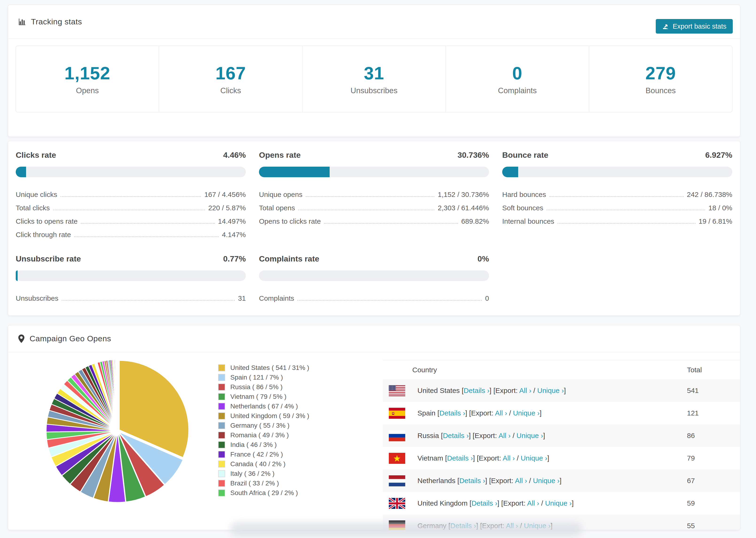 The width and height of the screenshot is (756, 538). Describe the element at coordinates (428, 435) in the screenshot. I see `country-name: Russia` at that location.